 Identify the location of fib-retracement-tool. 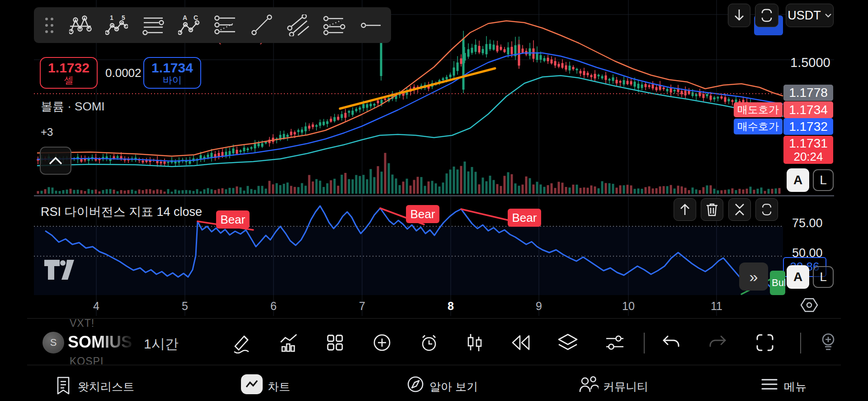
(153, 25).